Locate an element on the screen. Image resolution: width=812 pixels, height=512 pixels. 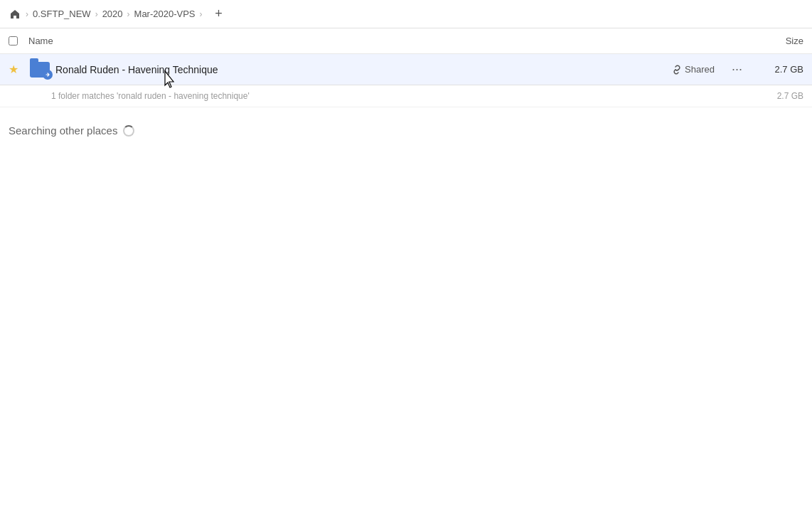
file-row: ★ Ronald Ruden - Havening Technique Shar… is located at coordinates (406, 70).